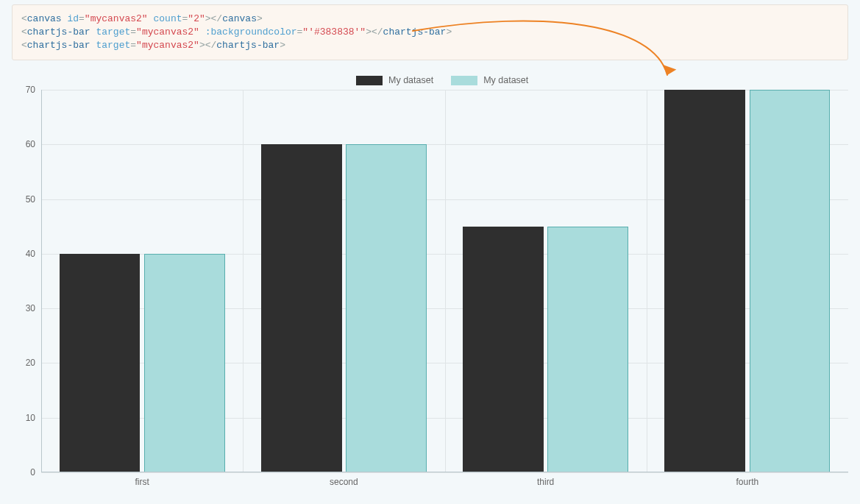 This screenshot has width=860, height=504. Describe the element at coordinates (444, 472) in the screenshot. I see `x-axis-line` at that location.